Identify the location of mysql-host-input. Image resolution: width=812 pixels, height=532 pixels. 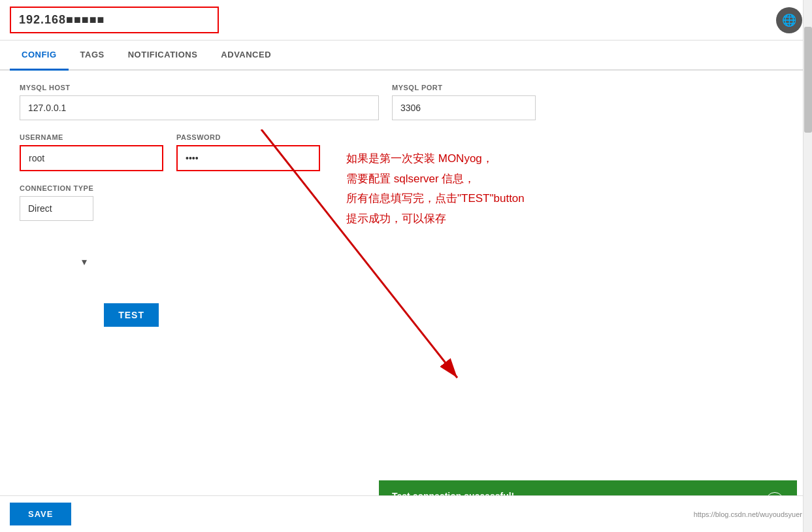
(199, 108).